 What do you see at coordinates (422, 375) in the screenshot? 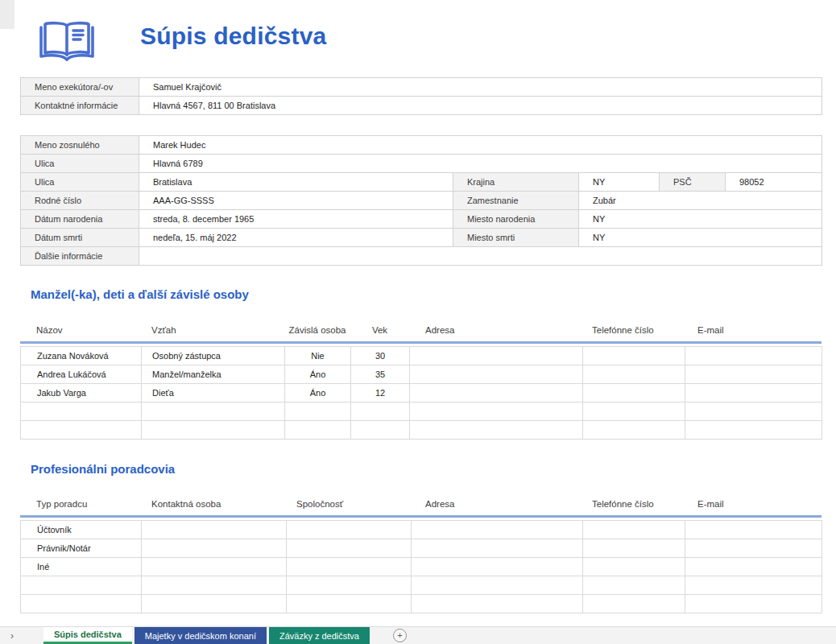
I see `table-row: Andrea Lukáčová Manžel/manželka Áno 35` at bounding box center [422, 375].